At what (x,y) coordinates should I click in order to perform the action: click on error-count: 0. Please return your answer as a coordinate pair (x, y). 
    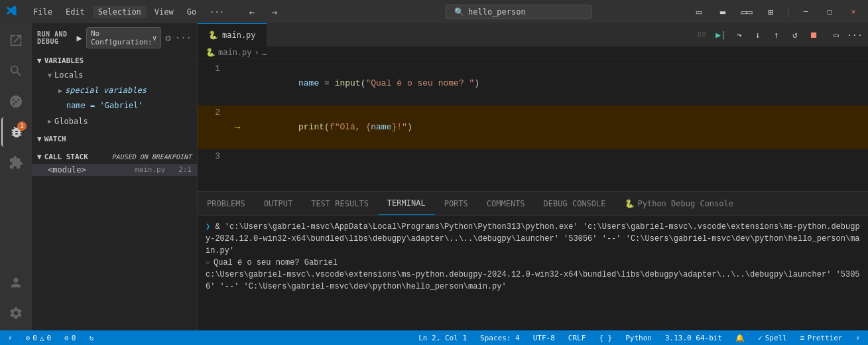
    Looking at the image, I should click on (34, 338).